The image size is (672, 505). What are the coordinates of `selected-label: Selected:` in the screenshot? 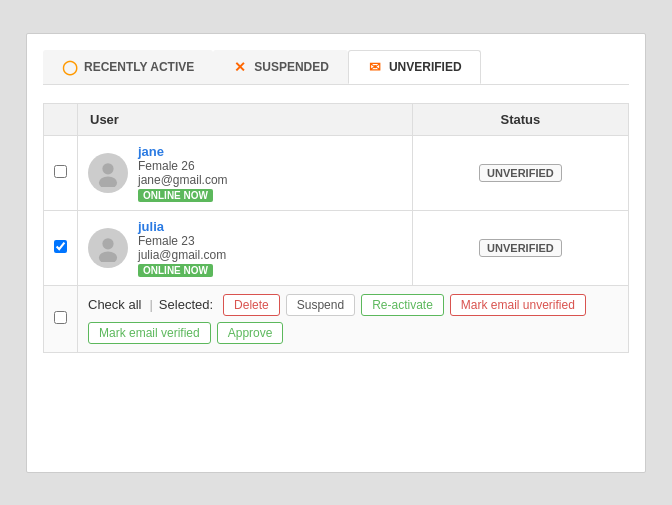 It's located at (186, 304).